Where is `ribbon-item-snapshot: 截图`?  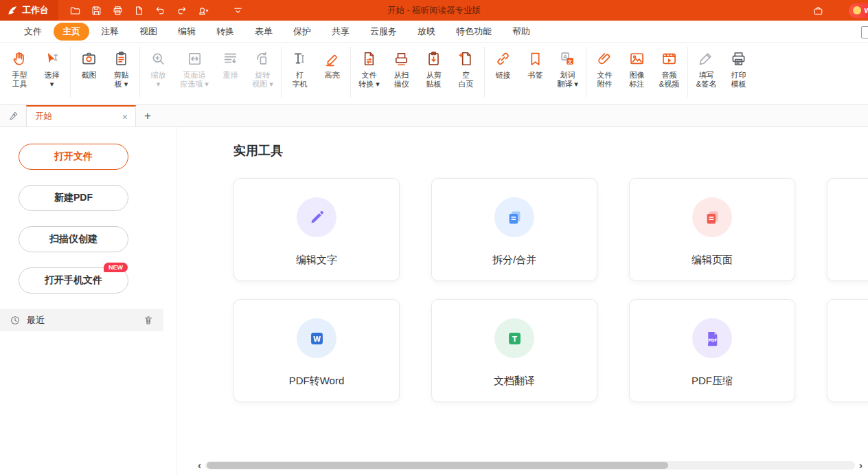
ribbon-item-snapshot: 截图 is located at coordinates (89, 65).